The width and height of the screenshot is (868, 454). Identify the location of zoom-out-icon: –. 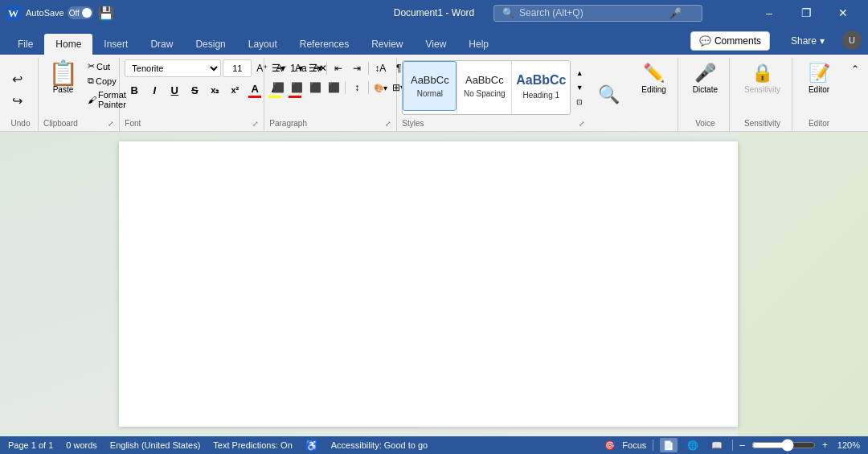
(743, 445).